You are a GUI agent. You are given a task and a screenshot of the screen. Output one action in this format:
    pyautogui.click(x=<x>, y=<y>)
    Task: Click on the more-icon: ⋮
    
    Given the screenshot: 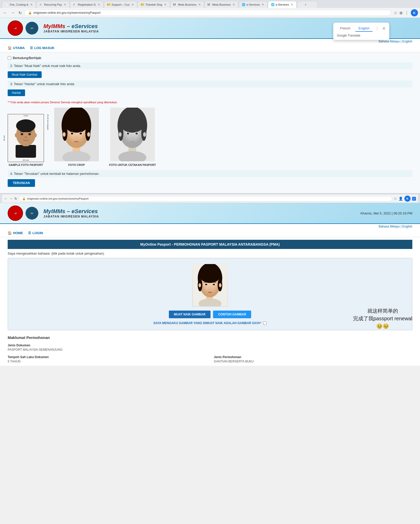 What is the action you would take?
    pyautogui.click(x=407, y=13)
    